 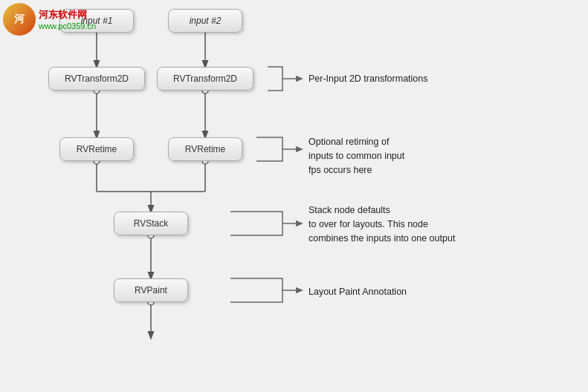 I want to click on watermark-icon: 河, so click(x=19, y=19).